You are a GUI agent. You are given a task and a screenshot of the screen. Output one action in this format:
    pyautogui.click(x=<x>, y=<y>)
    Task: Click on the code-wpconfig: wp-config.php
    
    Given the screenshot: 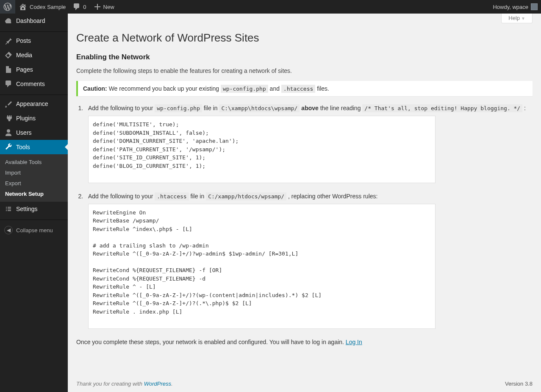 What is the action you would take?
    pyautogui.click(x=244, y=89)
    